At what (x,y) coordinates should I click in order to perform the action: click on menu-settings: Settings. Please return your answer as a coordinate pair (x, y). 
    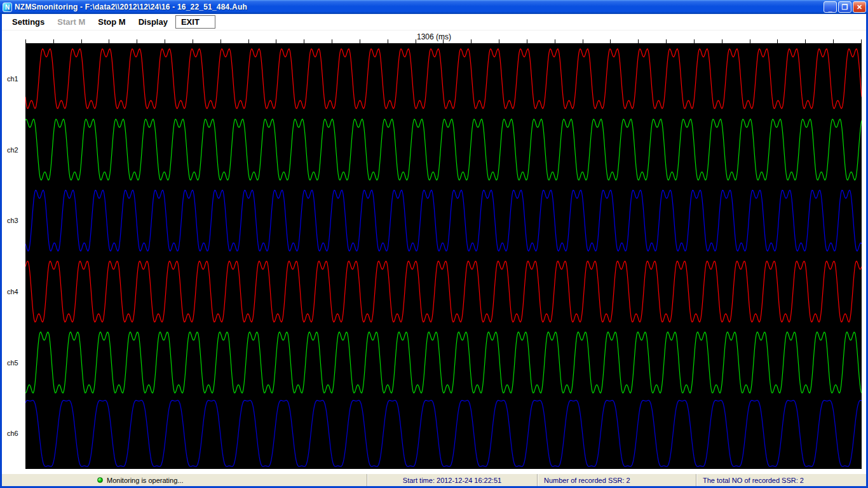
    Looking at the image, I should click on (28, 22).